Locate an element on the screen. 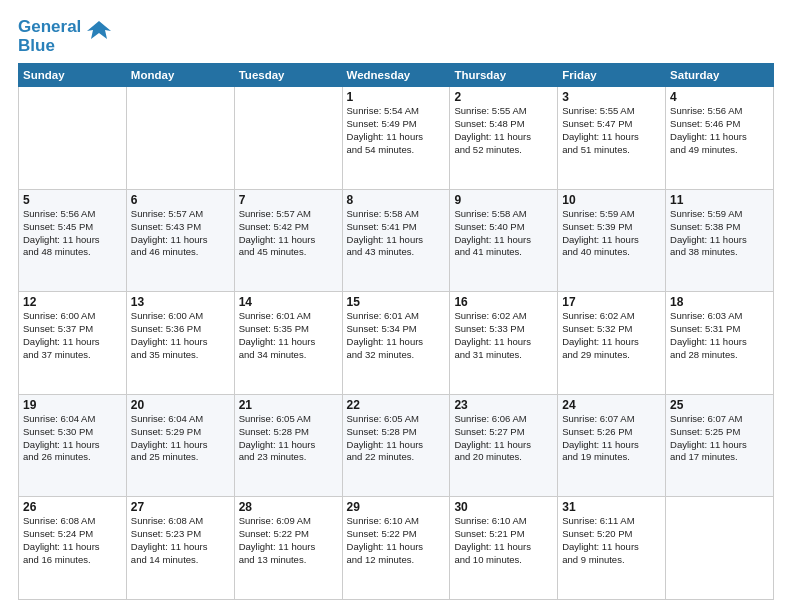 The image size is (792, 612). weekday-header-wednesday: Wednesday is located at coordinates (396, 76).